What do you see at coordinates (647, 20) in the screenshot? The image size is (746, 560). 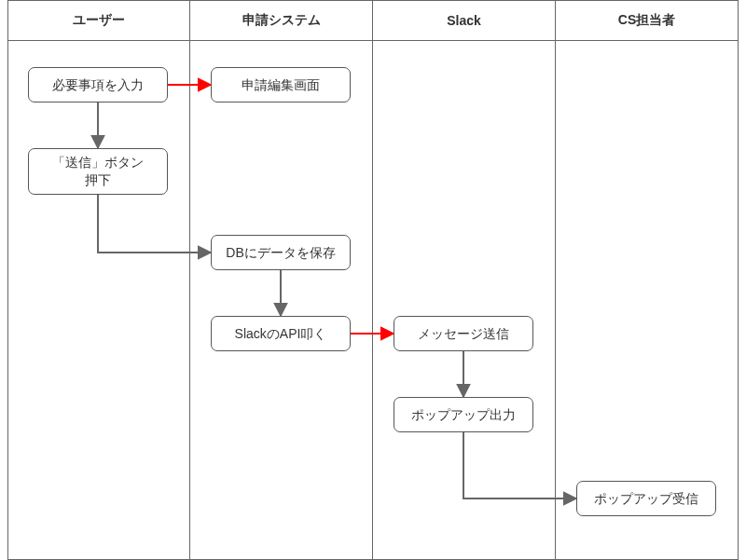 I see `lane-title: CS担当者` at bounding box center [647, 20].